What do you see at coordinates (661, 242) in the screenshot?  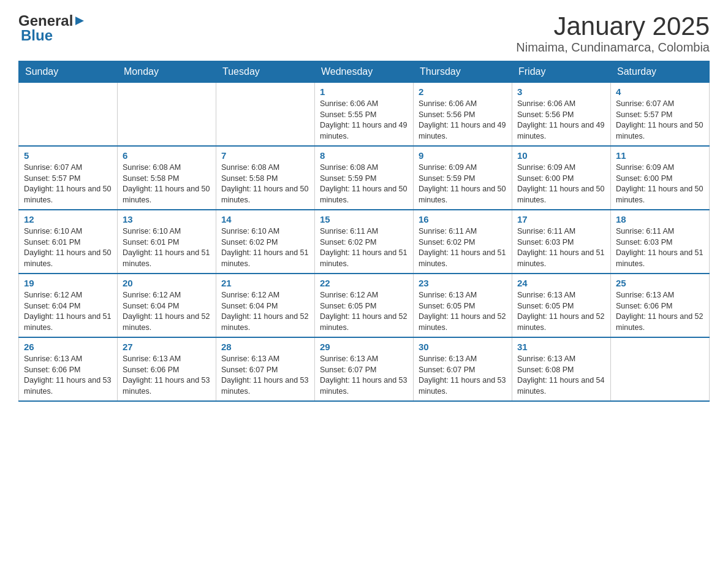 I see `calendar-cell: 18Sunrise: 6:11 AMSunset: 6:03 PMDayligh…` at bounding box center [661, 242].